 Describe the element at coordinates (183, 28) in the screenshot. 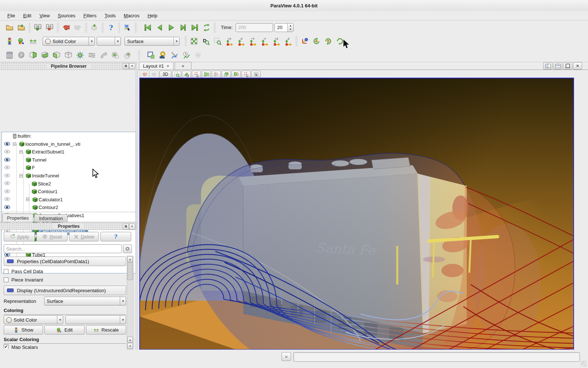

I see `vcr-next-frame-button` at that location.